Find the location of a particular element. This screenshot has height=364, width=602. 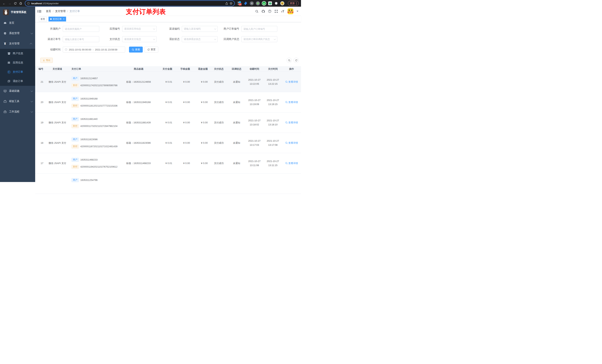

refresh-table-button is located at coordinates (296, 60).